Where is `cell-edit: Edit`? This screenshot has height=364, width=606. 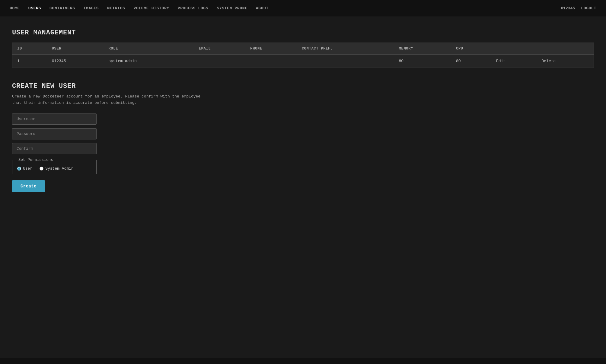
cell-edit: Edit is located at coordinates (514, 61).